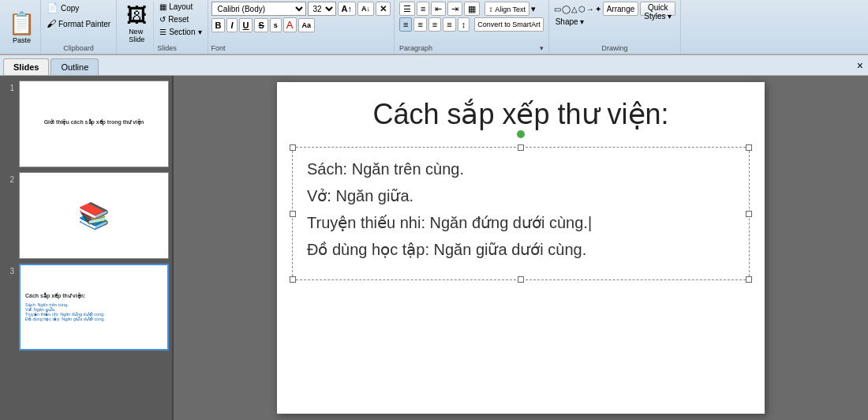 Image resolution: width=868 pixels, height=420 pixels. What do you see at coordinates (541, 48) in the screenshot?
I see `paragraph-dialog-launcher: ▾` at bounding box center [541, 48].